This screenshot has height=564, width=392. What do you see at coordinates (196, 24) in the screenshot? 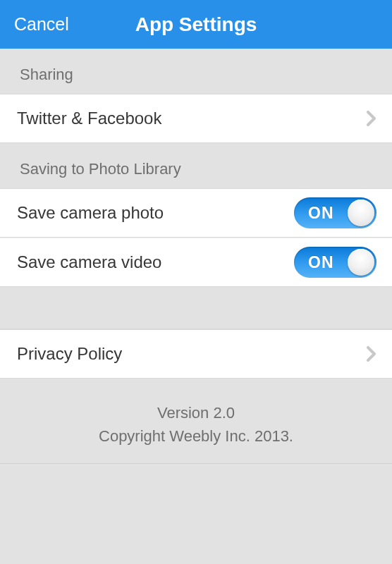
I see `navbar: Cancel App Settings` at bounding box center [196, 24].